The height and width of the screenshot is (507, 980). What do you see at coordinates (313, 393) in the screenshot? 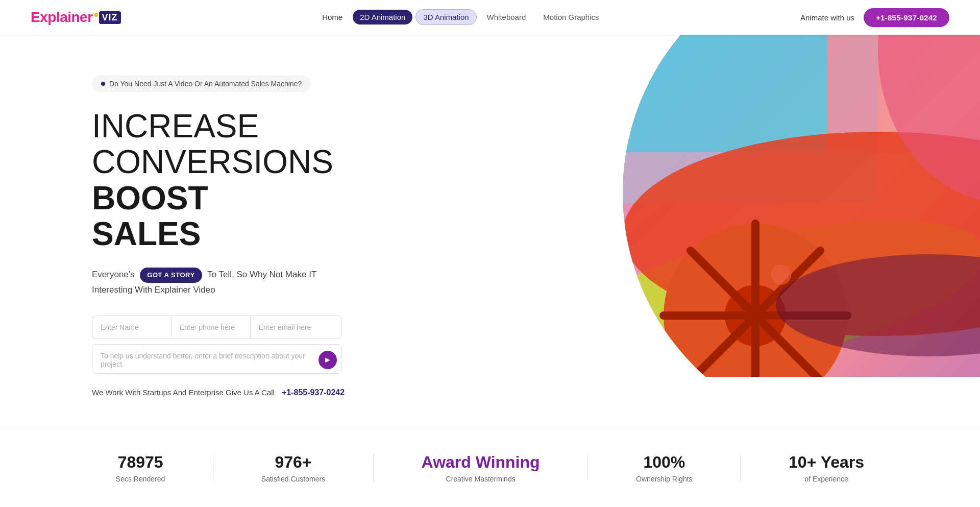
I see `cta-phone-link: +1-855-937-0242` at bounding box center [313, 393].